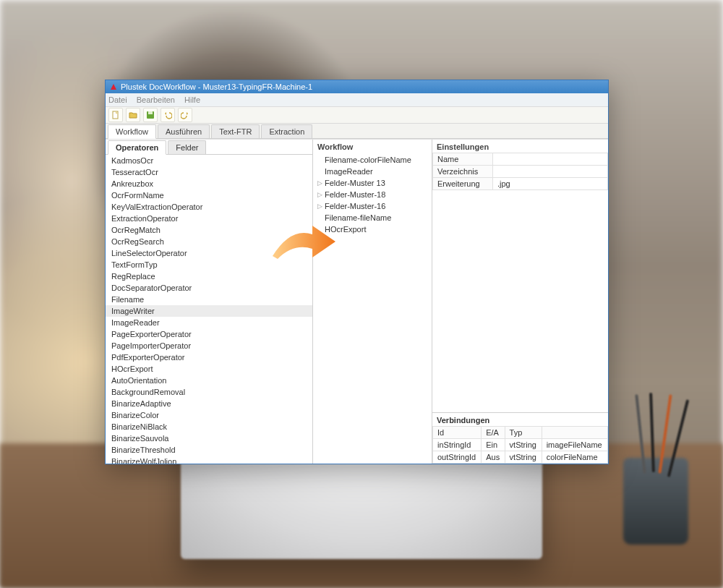 The height and width of the screenshot is (588, 723). I want to click on workflow-item-label: Felder-Muster-16, so click(355, 206).